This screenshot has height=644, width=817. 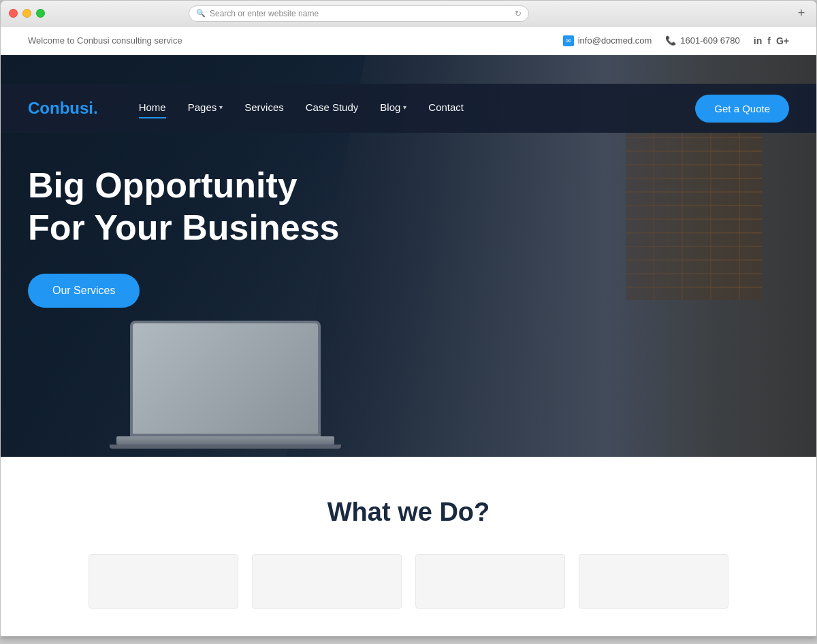 I want to click on nav-item-contact: Contact, so click(x=446, y=109).